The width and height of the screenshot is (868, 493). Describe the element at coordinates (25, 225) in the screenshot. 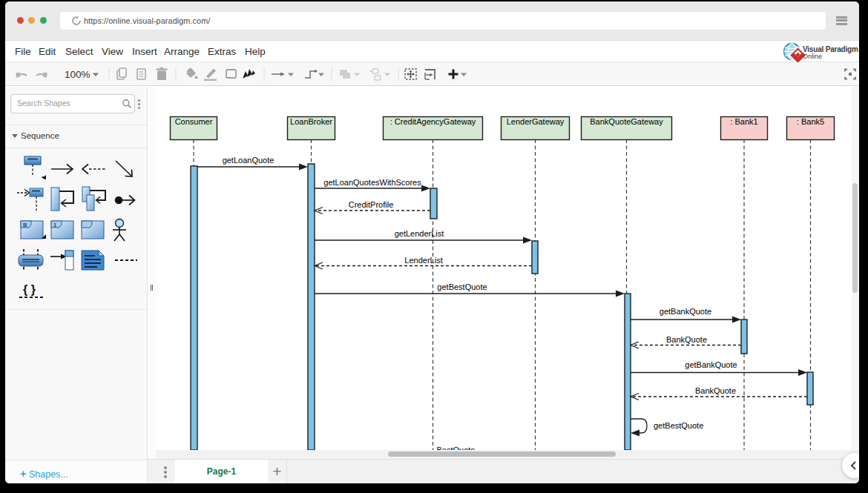

I see `svg-text: B` at that location.